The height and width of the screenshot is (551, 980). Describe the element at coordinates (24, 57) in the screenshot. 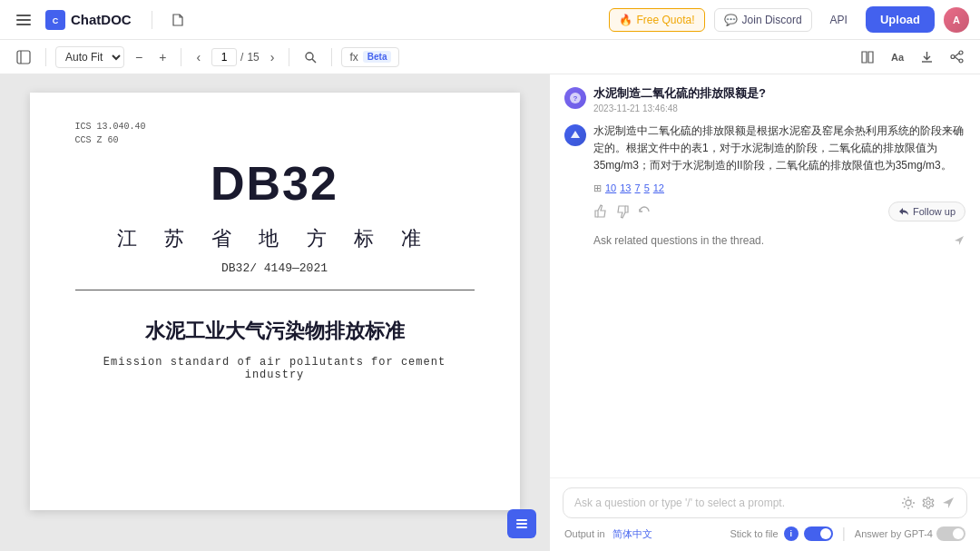

I see `sidebar-panel-button` at that location.